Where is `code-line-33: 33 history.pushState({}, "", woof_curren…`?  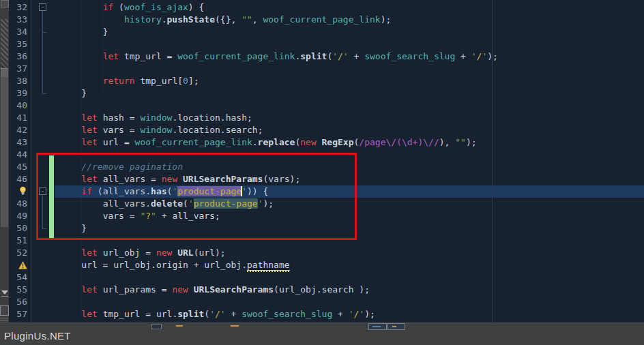
code-line-33: 33 history.pushState({}, "", woof_curren… is located at coordinates (326, 20).